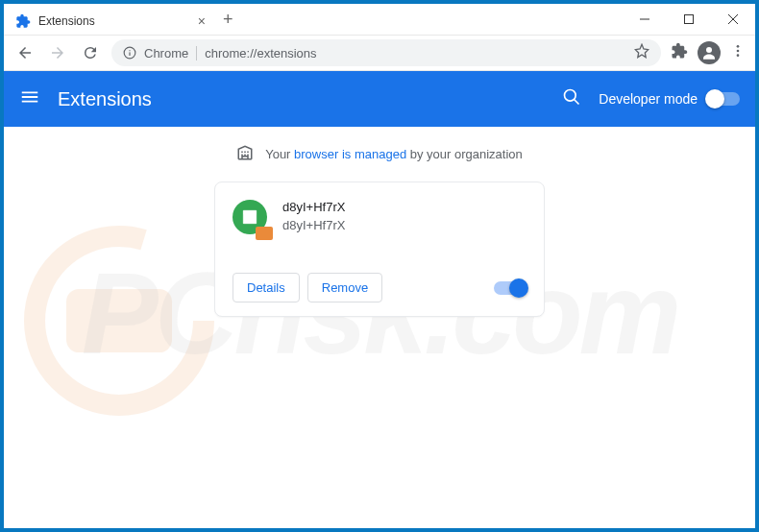 Image resolution: width=759 pixels, height=532 pixels. What do you see at coordinates (380, 19) in the screenshot?
I see `window-titlebar: Extensions × +` at bounding box center [380, 19].